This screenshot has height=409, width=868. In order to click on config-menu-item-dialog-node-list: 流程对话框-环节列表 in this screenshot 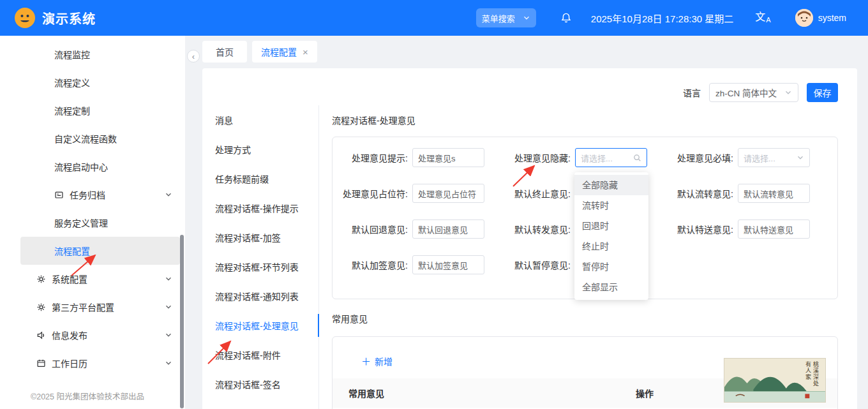, I will do `click(267, 267)`.